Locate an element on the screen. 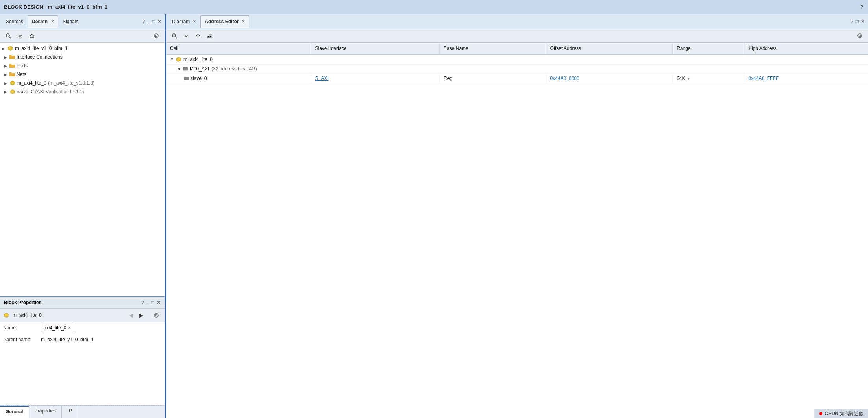 The image size is (868, 418). tab-restore-btn: □ is located at coordinates (154, 22).